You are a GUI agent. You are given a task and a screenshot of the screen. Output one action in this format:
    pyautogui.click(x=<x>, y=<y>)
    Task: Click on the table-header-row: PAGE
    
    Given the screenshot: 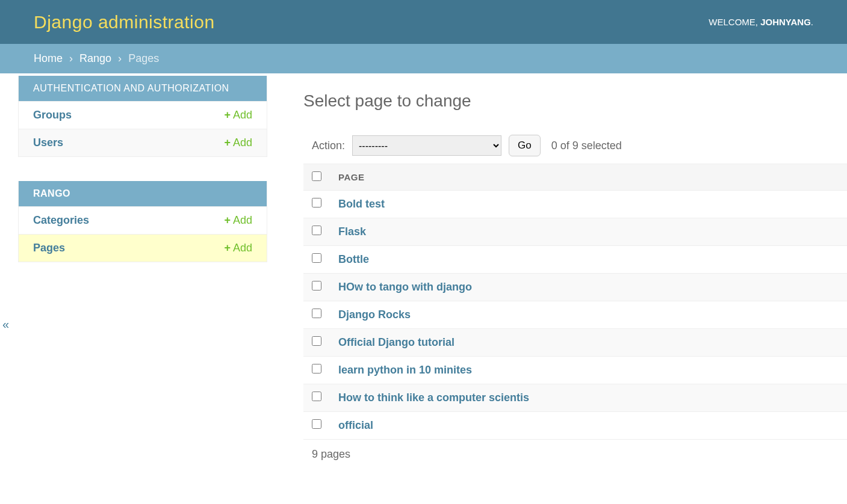 What is the action you would take?
    pyautogui.click(x=576, y=177)
    